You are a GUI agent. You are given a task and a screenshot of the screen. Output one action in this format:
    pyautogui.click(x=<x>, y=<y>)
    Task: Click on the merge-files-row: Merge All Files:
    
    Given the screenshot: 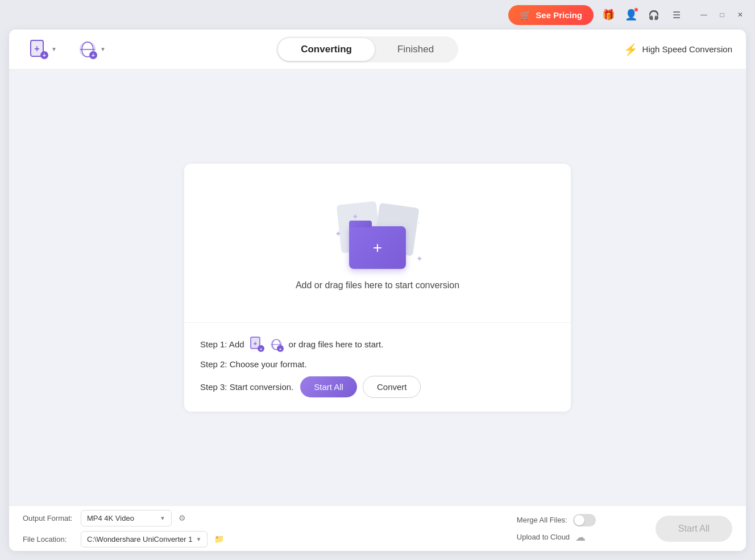 What is the action you would take?
    pyautogui.click(x=579, y=520)
    